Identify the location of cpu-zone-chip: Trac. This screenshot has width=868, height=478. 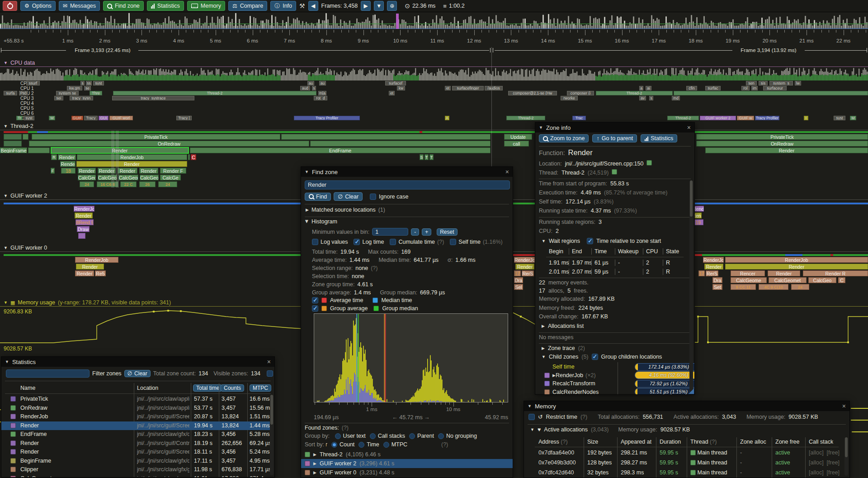
(579, 118).